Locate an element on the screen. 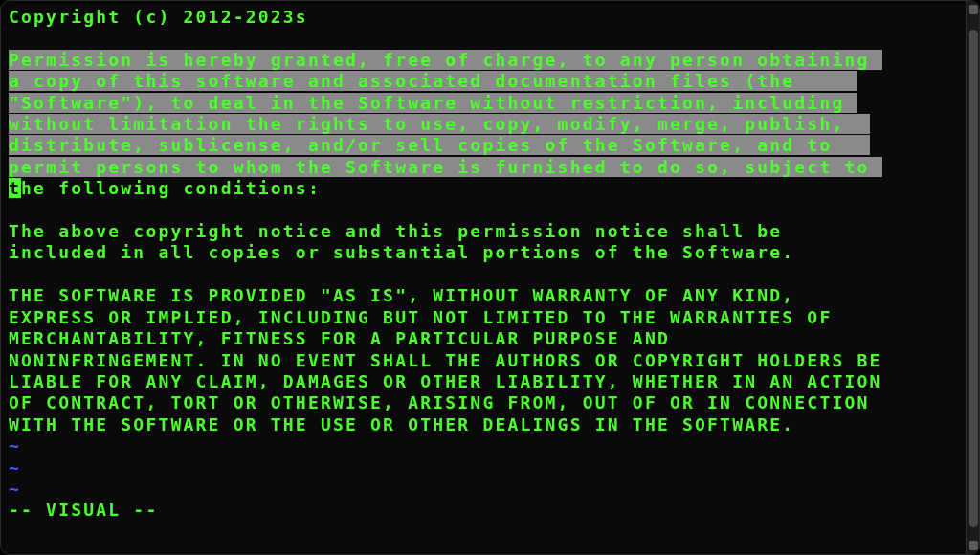  text-after-cursor-line: he following conditions: is located at coordinates (170, 188).